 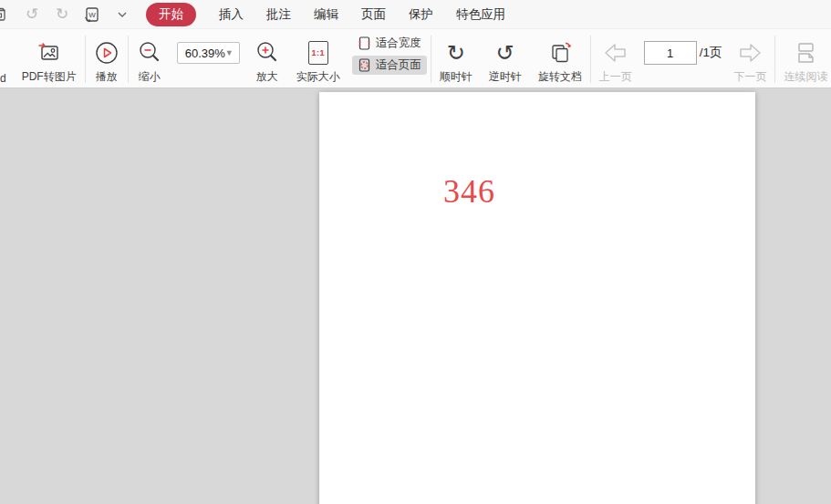 I want to click on fit-page-icon, so click(x=365, y=66).